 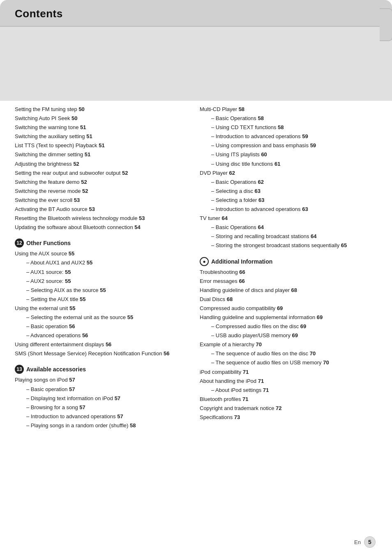 What do you see at coordinates (101, 191) in the screenshot?
I see `toc-line: Switching the reverse mode 52` at bounding box center [101, 191].